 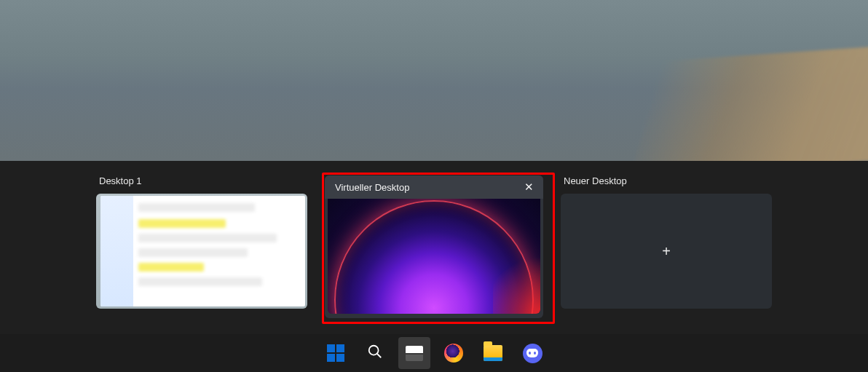 I want to click on file-explorer-app, so click(x=493, y=353).